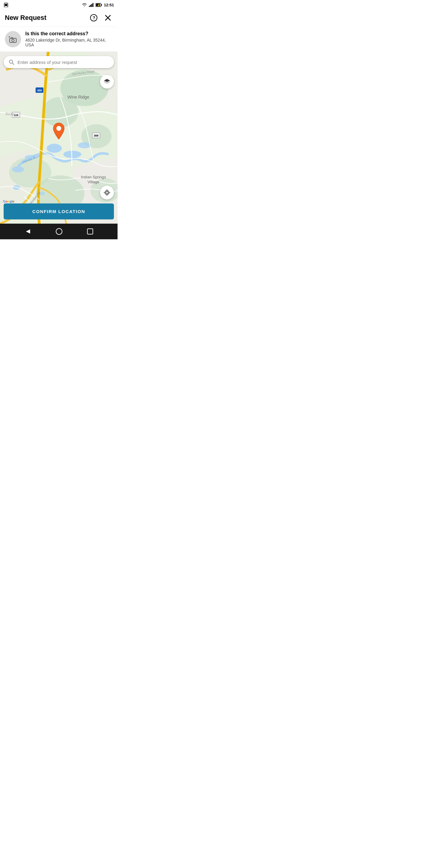 The width and height of the screenshot is (434, 868). Describe the element at coordinates (6, 5) in the screenshot. I see `sim-card-icon` at that location.